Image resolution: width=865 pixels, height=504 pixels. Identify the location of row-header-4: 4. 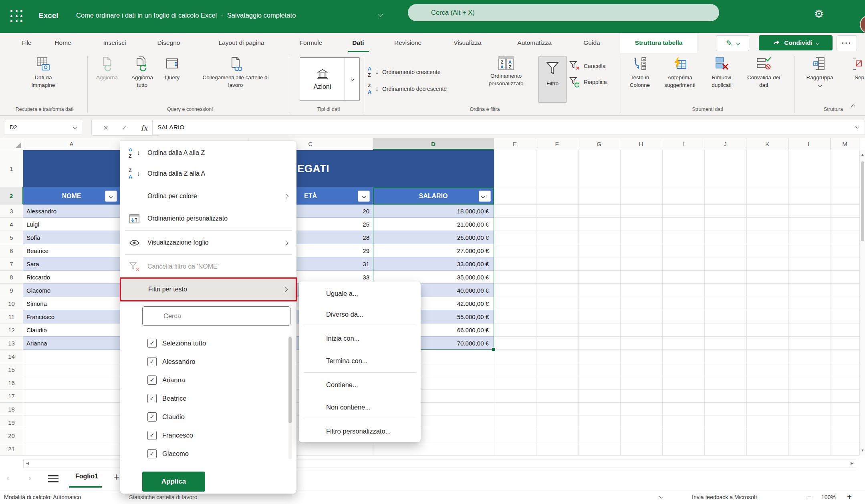
(12, 224).